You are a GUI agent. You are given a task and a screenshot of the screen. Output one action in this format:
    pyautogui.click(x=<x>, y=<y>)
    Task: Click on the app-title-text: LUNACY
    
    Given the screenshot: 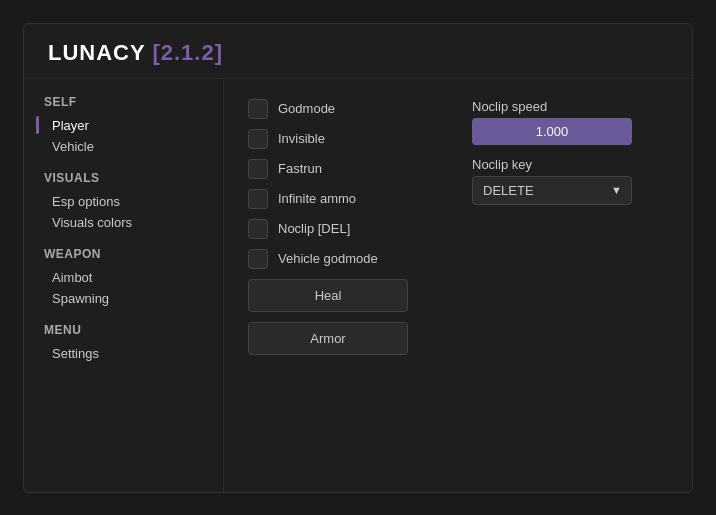 What is the action you would take?
    pyautogui.click(x=96, y=52)
    